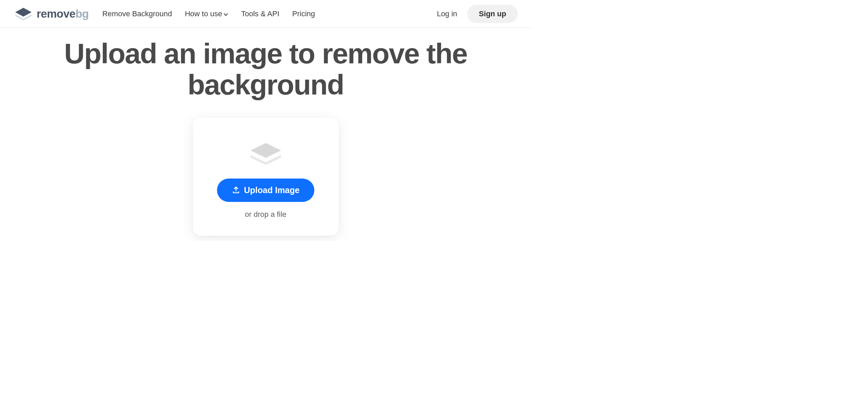 This screenshot has width=868, height=393. I want to click on header: removebg Remove Background How to use To…, so click(266, 14).